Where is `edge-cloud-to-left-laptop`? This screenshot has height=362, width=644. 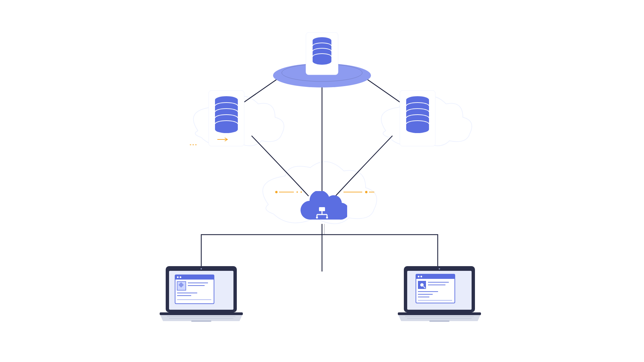
edge-cloud-to-left-laptop is located at coordinates (239, 251).